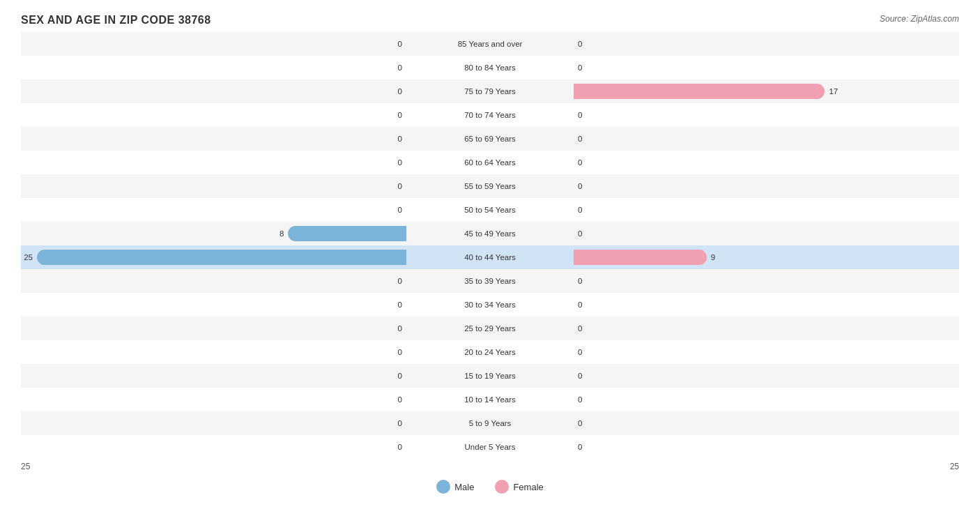 The image size is (980, 516). I want to click on age-label: 30 to 34 Years, so click(490, 305).